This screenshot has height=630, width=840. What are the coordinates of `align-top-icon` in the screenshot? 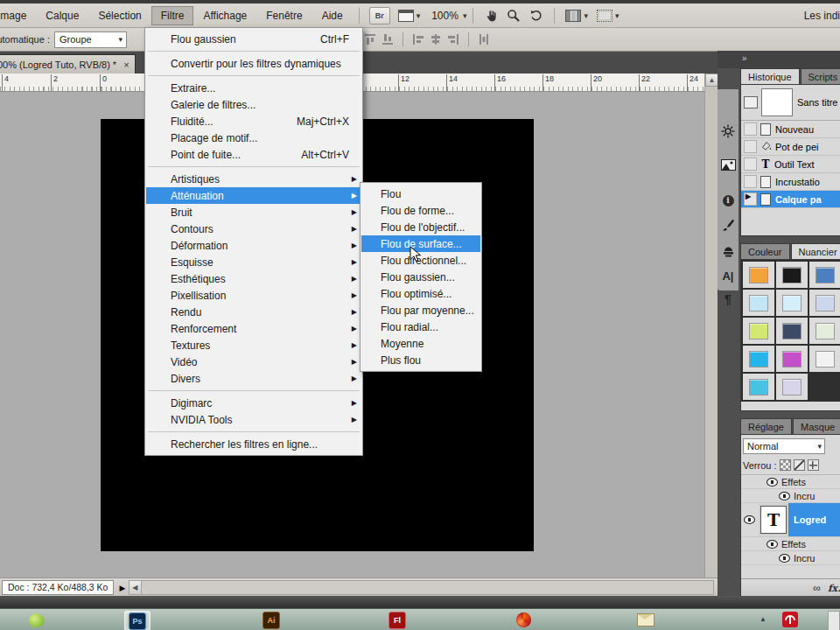 It's located at (370, 39).